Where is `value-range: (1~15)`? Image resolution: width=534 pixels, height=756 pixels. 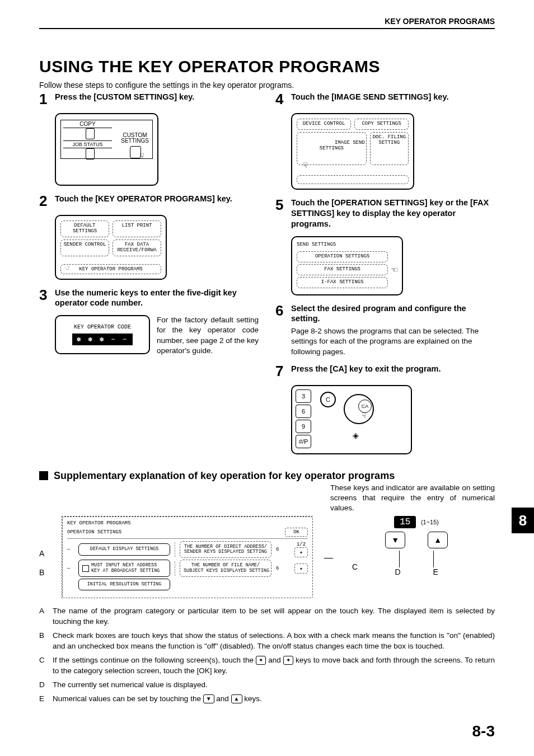
value-range: (1~15) is located at coordinates (430, 522).